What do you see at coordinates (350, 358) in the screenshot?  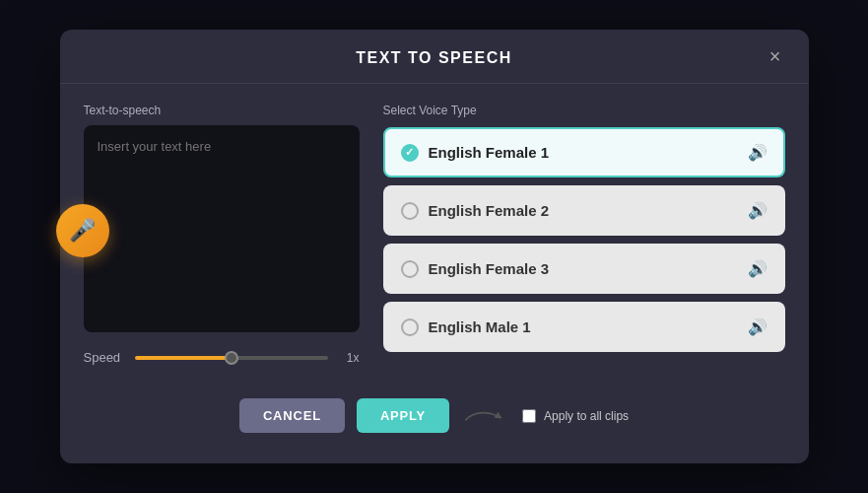 I see `speed-value: 1x` at bounding box center [350, 358].